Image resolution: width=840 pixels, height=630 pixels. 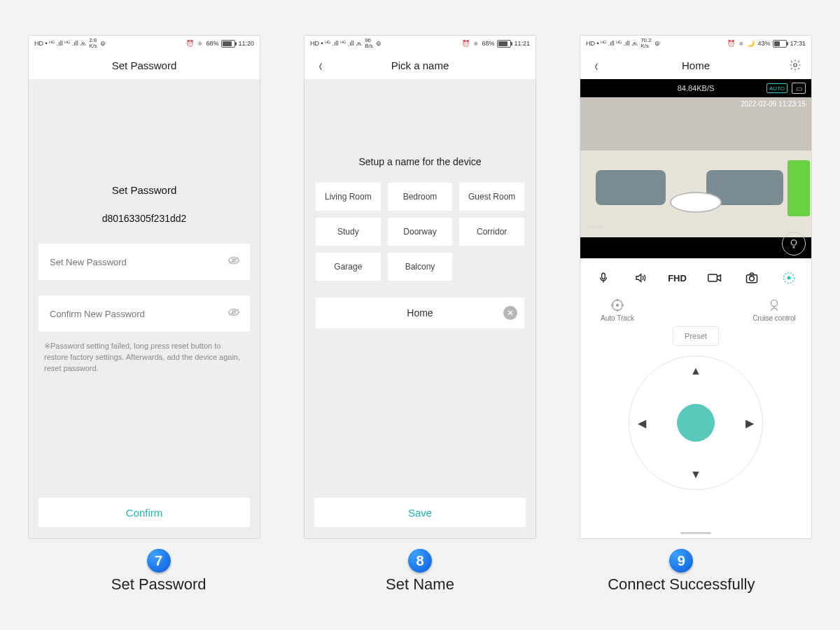 I want to click on auto-track-button: Auto Track, so click(x=617, y=309).